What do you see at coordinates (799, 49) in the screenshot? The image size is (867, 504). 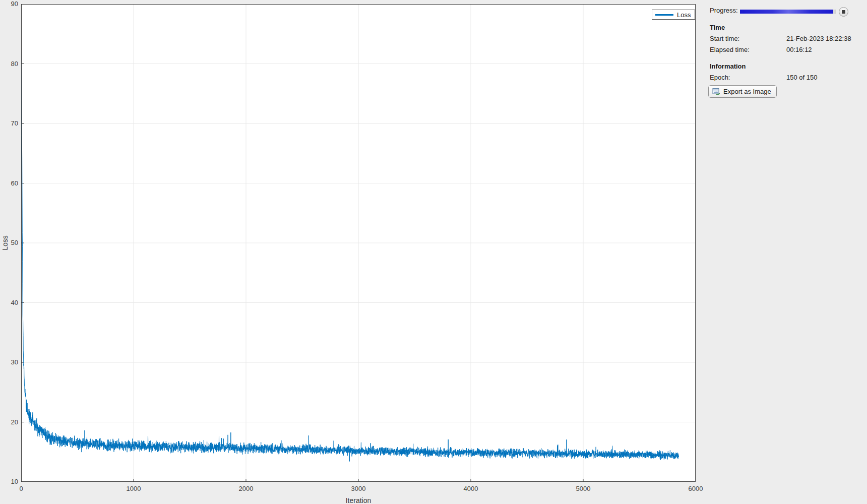 I see `elapsed-time-value: 00:16:12` at bounding box center [799, 49].